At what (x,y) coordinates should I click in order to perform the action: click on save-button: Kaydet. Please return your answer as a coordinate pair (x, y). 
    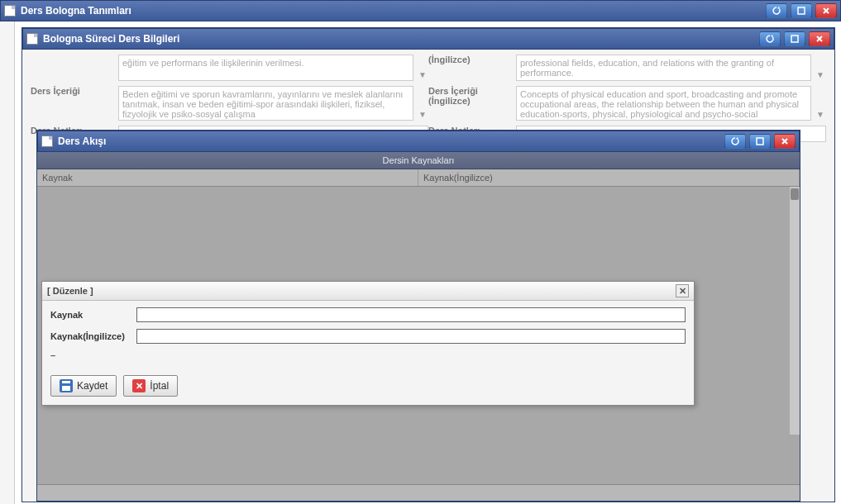
    Looking at the image, I should click on (84, 386).